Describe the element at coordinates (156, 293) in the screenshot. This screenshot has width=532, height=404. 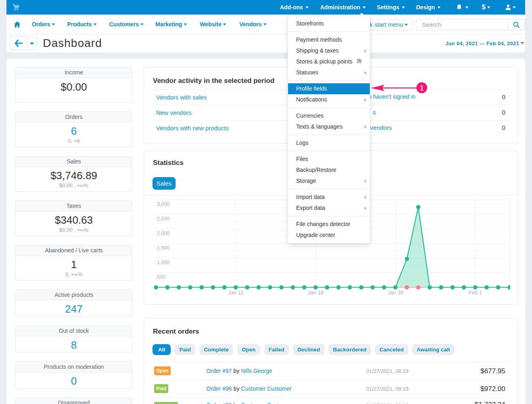
I see `svg-text:…: …` at that location.